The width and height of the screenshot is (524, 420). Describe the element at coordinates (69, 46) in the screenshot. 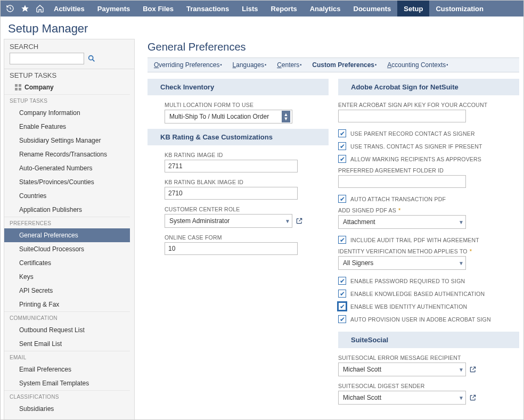

I see `sidebar-search-header: SEARCH` at that location.